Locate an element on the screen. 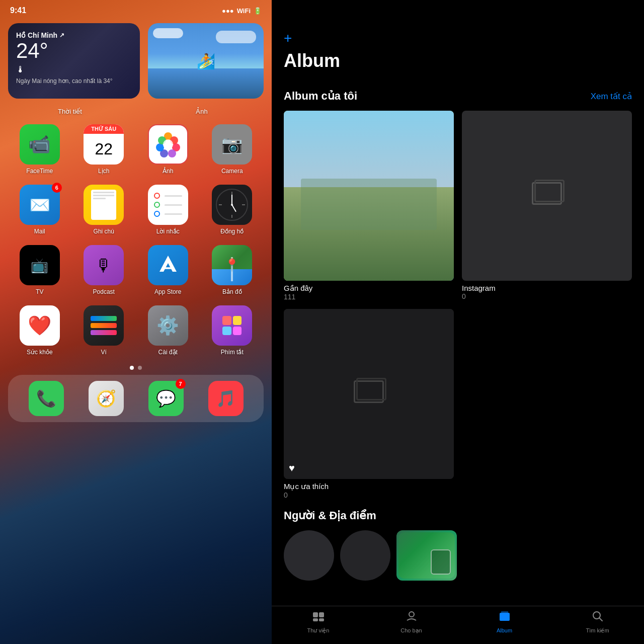  app-item-photos: Ảnh is located at coordinates (168, 149).